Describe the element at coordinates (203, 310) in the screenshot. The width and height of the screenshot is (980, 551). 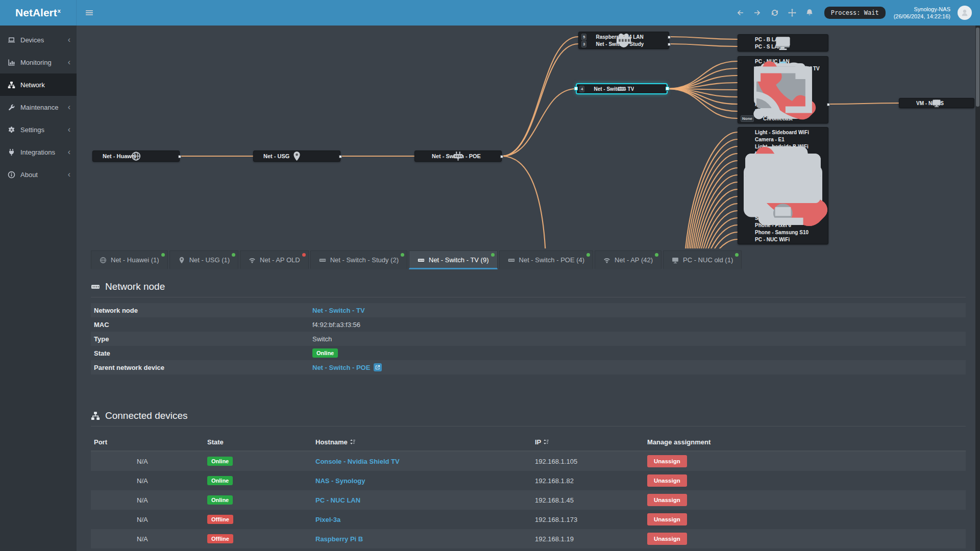
I see `info-label: Network node` at that location.